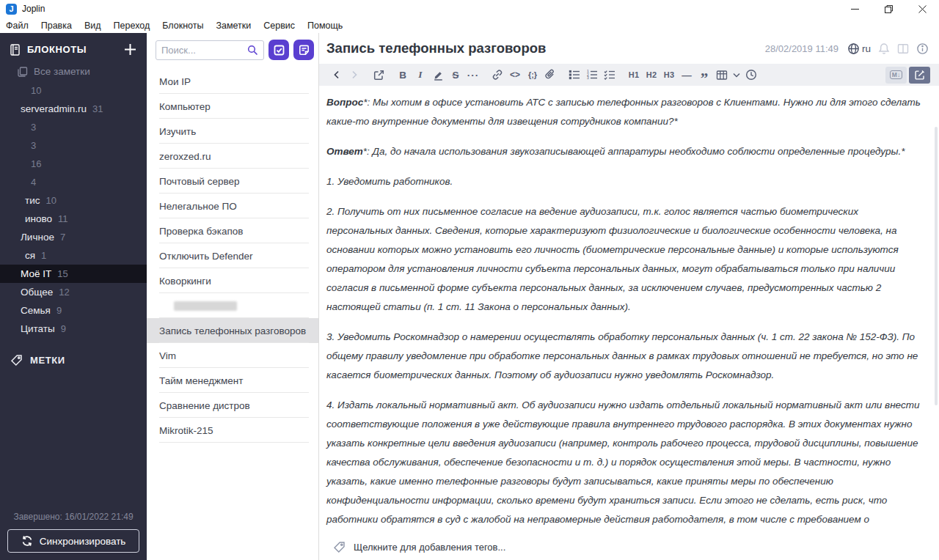 This screenshot has width=939, height=560. Describe the element at coordinates (574, 75) in the screenshot. I see `bulleted-list-icon` at that location.